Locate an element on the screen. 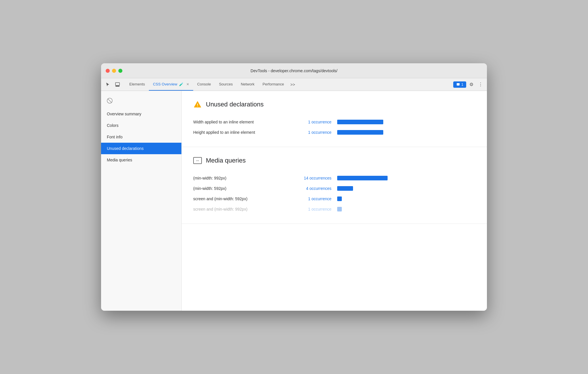 This screenshot has height=374, width=588. table-row: screen and (min-width: 992px) 1 occurren… is located at coordinates (334, 209).